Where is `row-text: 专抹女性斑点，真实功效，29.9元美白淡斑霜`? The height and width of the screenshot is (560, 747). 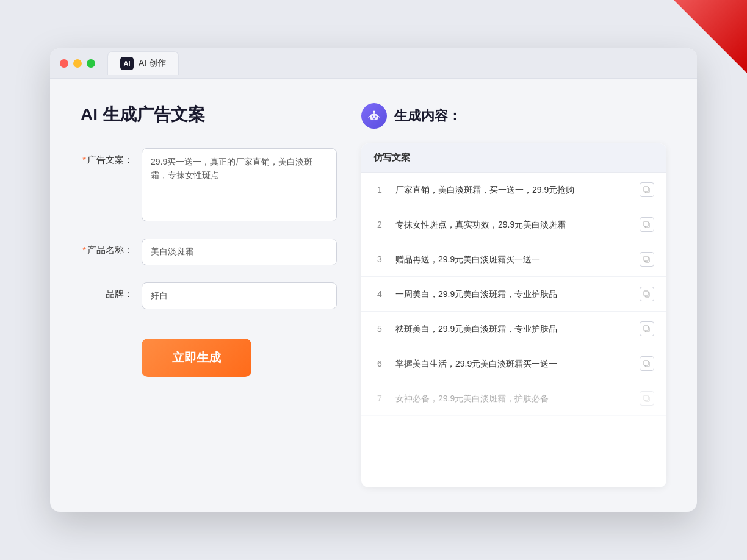 row-text: 专抹女性斑点，真实功效，29.9元美白淡斑霜 is located at coordinates (513, 224).